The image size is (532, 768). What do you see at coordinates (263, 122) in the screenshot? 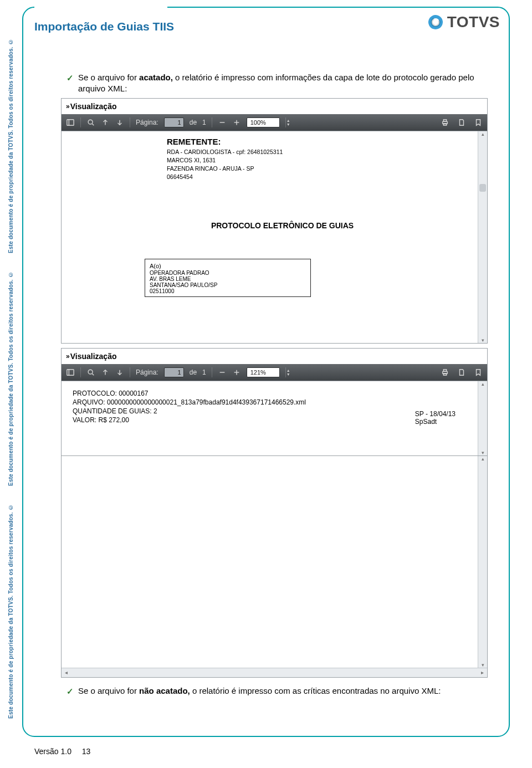
I see `zoom-field: 100%` at bounding box center [263, 122].